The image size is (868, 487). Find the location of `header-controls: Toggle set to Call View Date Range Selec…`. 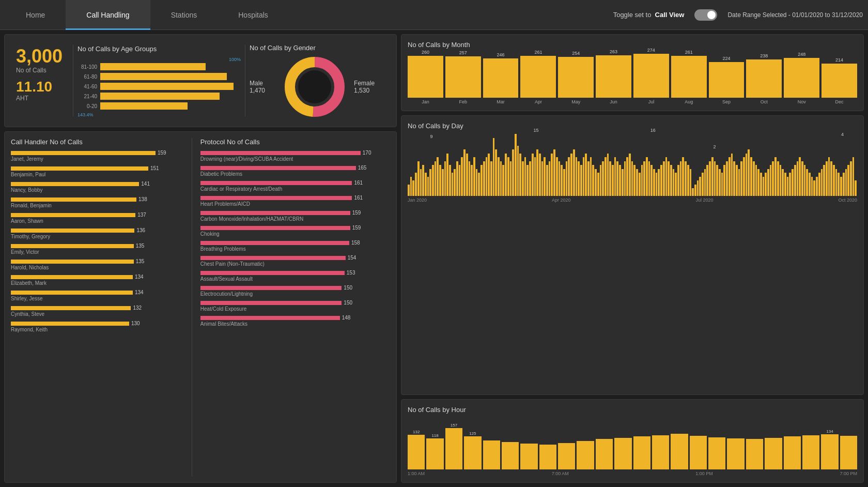

header-controls: Toggle set to Call View Date Range Selec… is located at coordinates (738, 15).